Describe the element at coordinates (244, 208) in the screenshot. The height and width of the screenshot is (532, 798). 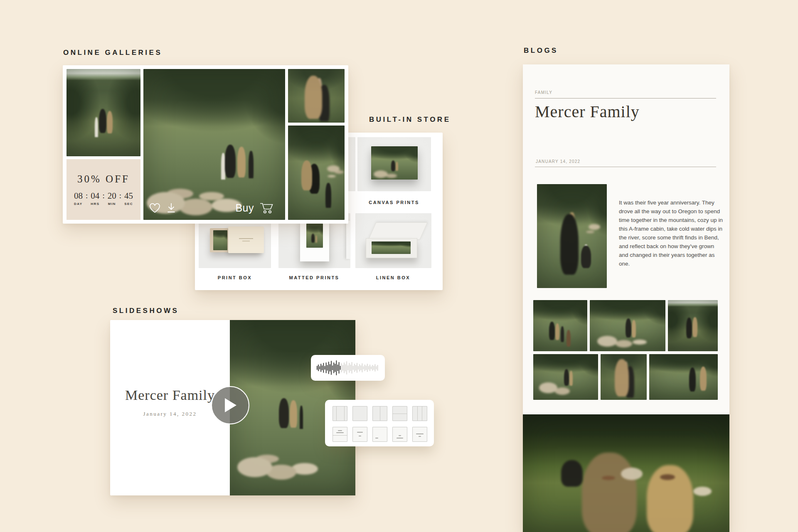
I see `buy-label: Buy` at that location.